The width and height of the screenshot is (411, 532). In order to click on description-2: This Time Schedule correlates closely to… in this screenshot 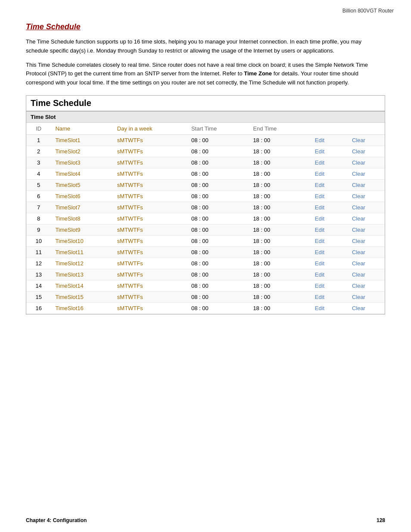, I will do `click(206, 74)`.